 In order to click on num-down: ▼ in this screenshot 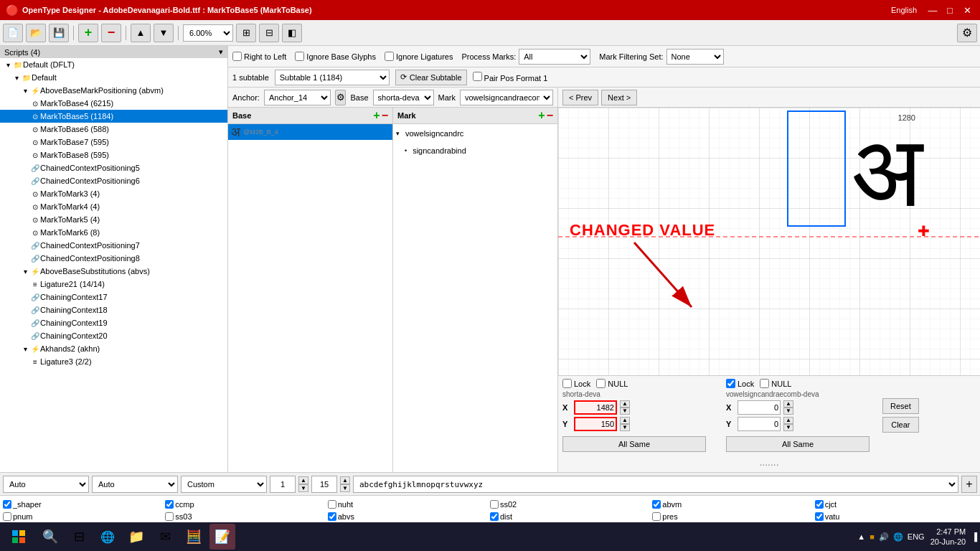, I will do `click(303, 488)`.